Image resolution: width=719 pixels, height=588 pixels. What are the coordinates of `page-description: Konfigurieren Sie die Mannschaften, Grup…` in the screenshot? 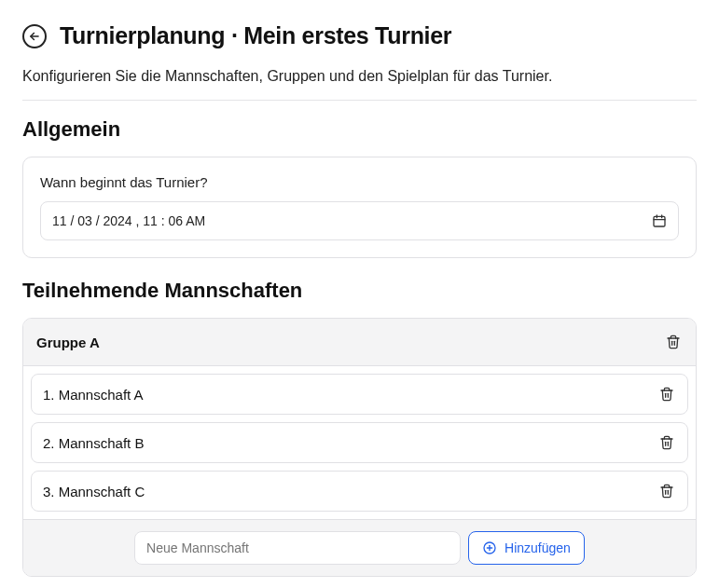 It's located at (360, 76).